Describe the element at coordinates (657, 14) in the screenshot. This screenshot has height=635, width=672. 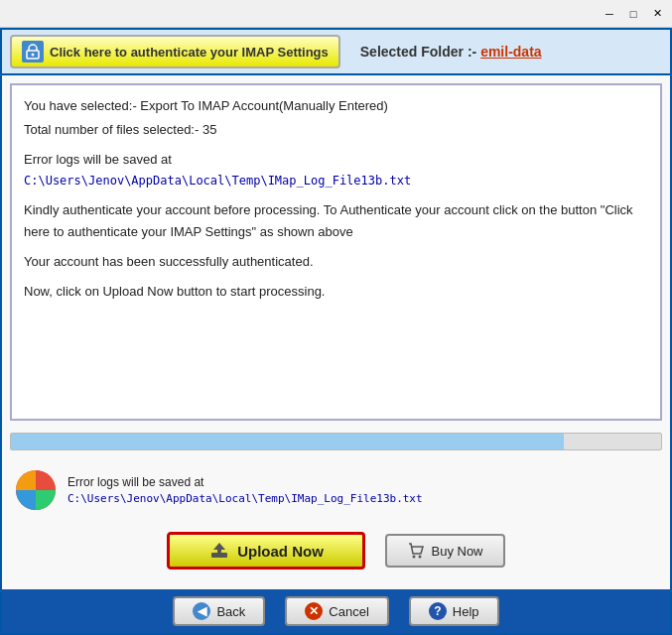
I see `close-button: ✕` at that location.